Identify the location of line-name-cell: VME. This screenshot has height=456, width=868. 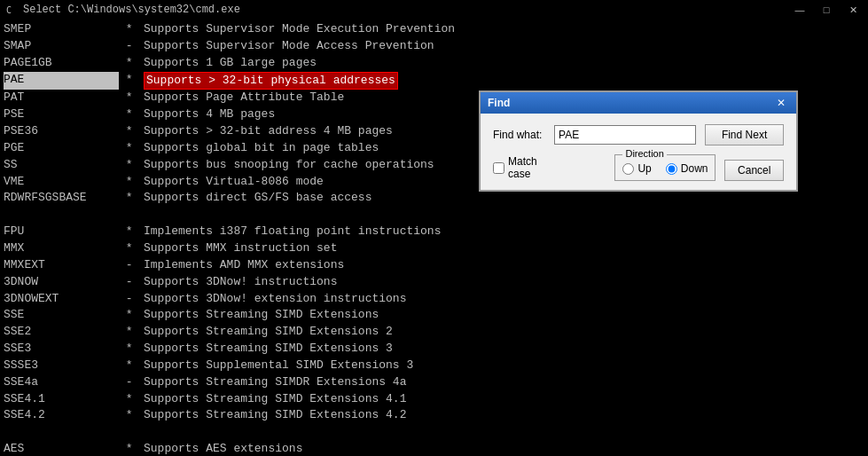
(61, 183).